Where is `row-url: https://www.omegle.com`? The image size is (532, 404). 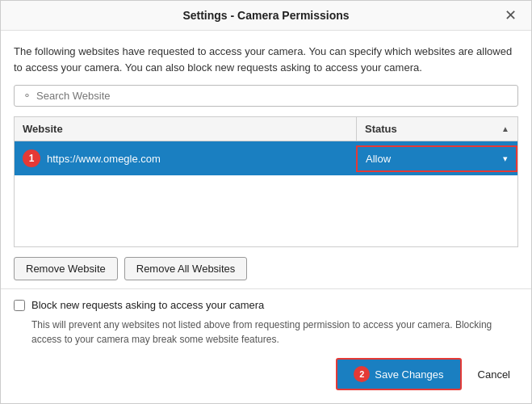 row-url: https://www.omegle.com is located at coordinates (103, 158).